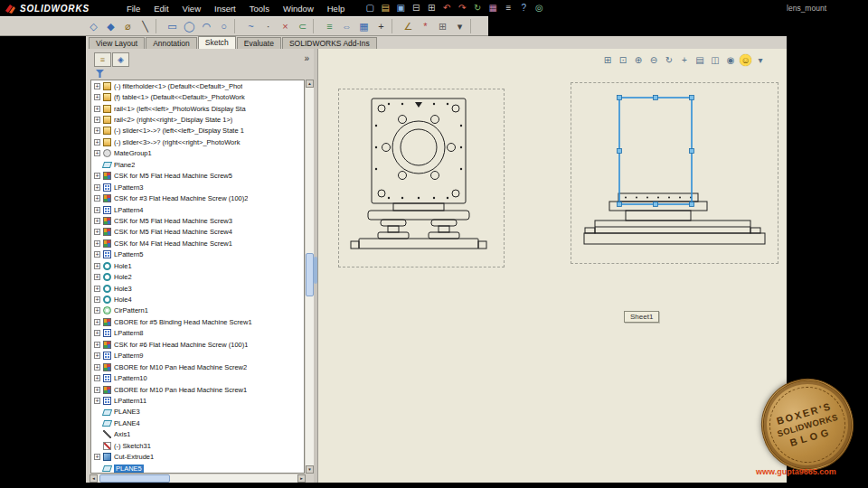 The image size is (868, 488). Describe the element at coordinates (99, 74) in the screenshot. I see `filter-funnel-icon` at that location.